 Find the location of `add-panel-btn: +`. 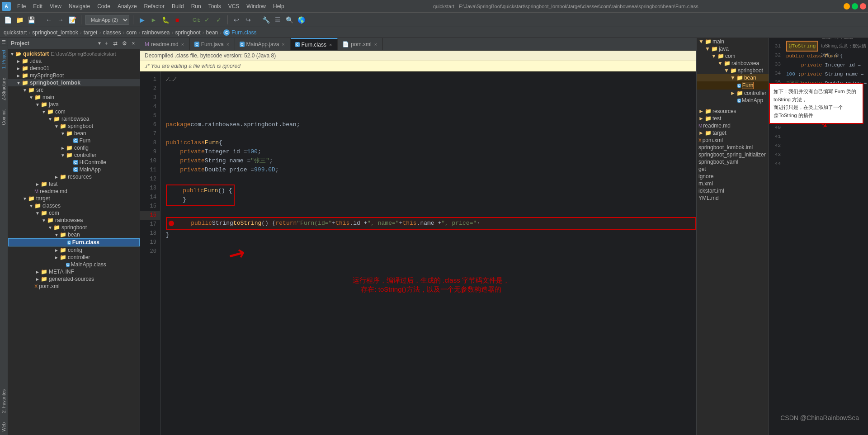

add-panel-btn: + is located at coordinates (106, 43).